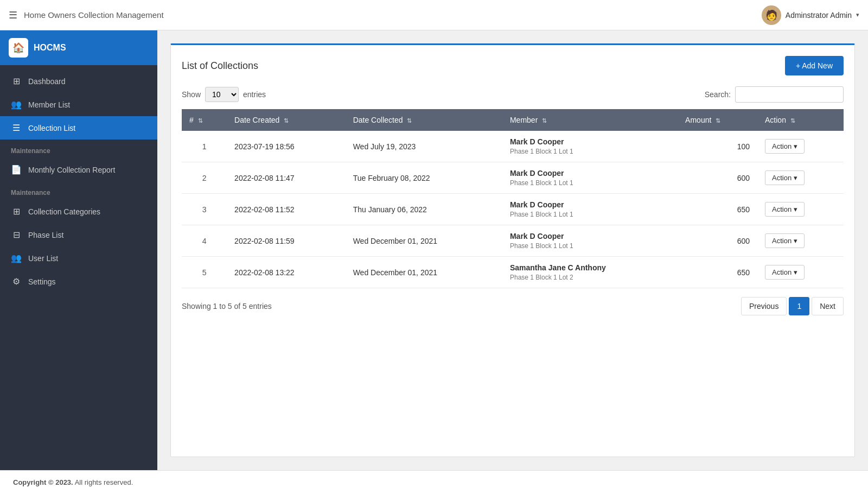 The image size is (868, 494). What do you see at coordinates (718, 94) in the screenshot?
I see `search-label: Search:` at bounding box center [718, 94].